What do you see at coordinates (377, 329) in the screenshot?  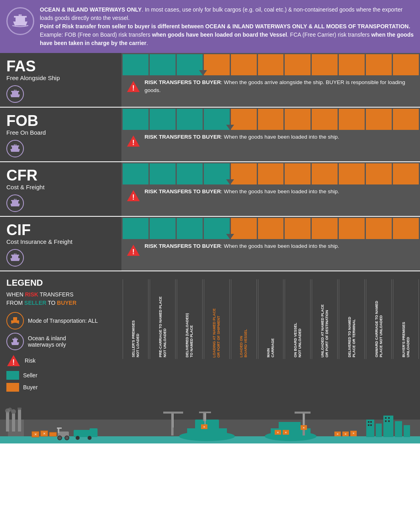 I see `col-label-span: ONWARD CARRIAGE TO NAMED` at bounding box center [377, 329].